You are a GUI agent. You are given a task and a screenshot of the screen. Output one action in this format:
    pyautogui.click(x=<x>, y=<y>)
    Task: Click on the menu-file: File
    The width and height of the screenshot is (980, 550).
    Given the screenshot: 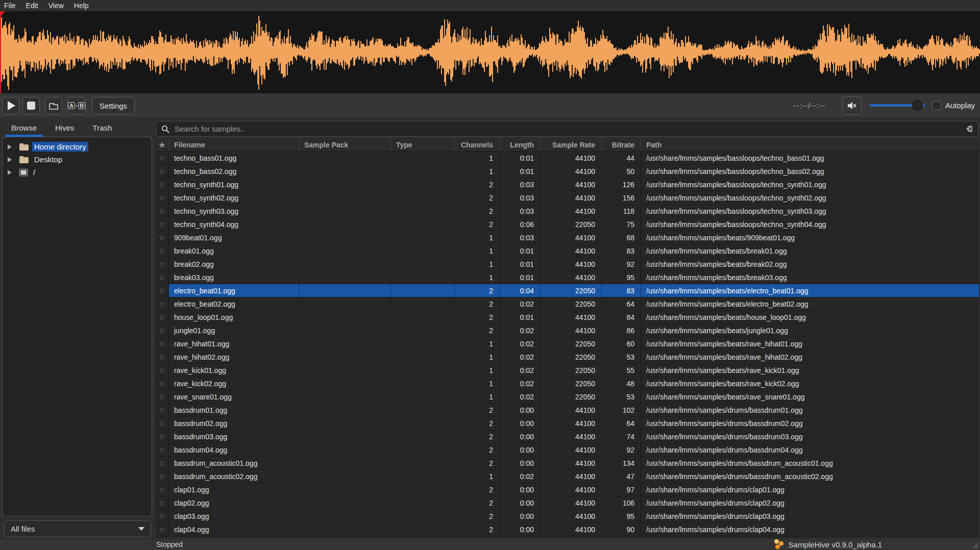 What is the action you would take?
    pyautogui.click(x=13, y=6)
    